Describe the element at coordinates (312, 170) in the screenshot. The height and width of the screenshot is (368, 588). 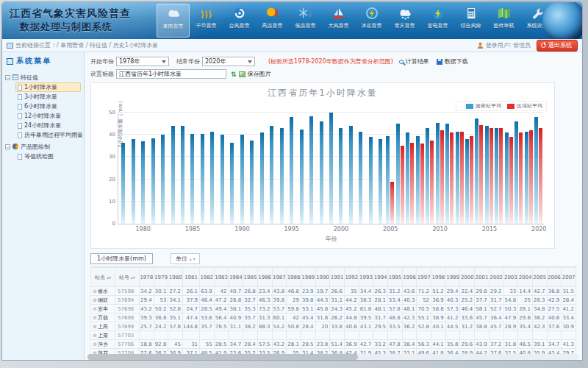
I see `bar-national-1997` at that location.